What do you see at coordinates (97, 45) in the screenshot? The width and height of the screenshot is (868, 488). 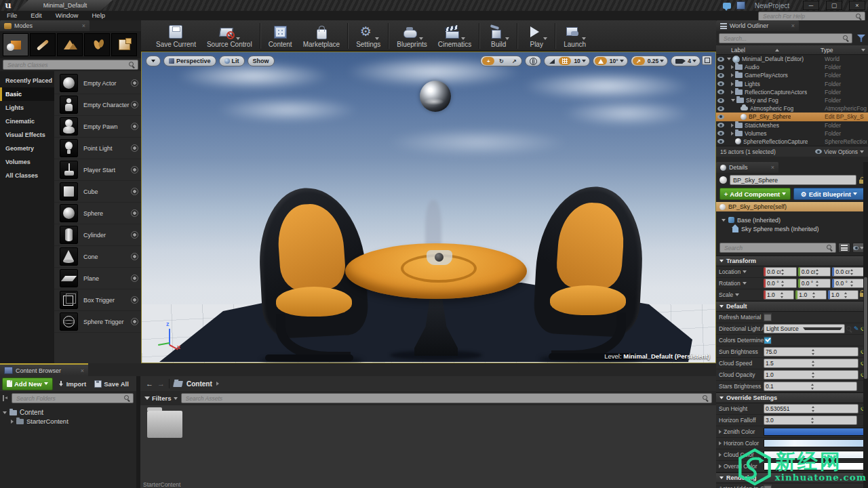 I see `foliage-mode-button` at bounding box center [97, 45].